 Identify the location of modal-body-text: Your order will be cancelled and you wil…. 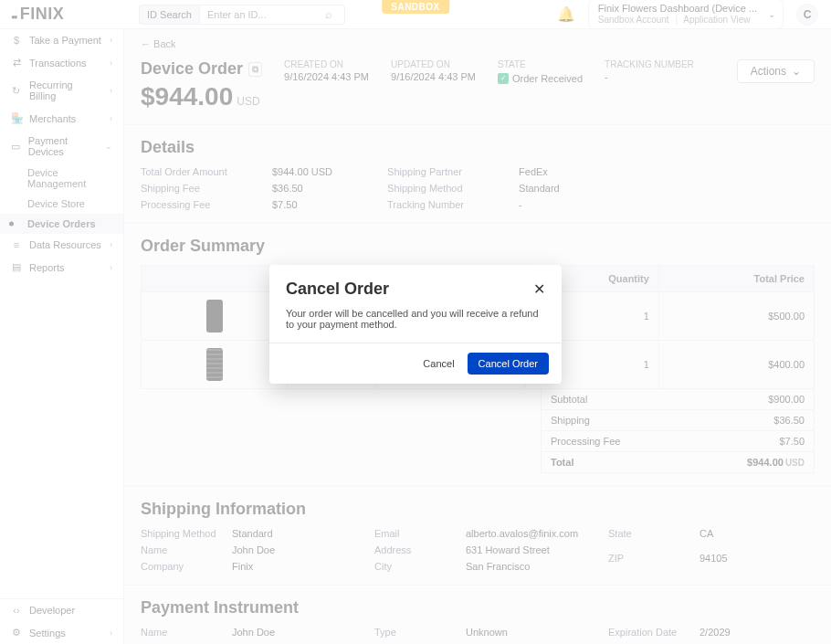
(416, 325).